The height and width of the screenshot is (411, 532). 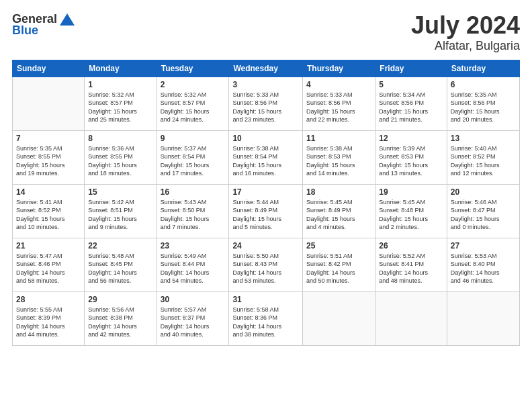 I want to click on day-info: Sunrise: 5:45 AM Sunset: 8:49 PM Dayligh…, so click(x=339, y=215).